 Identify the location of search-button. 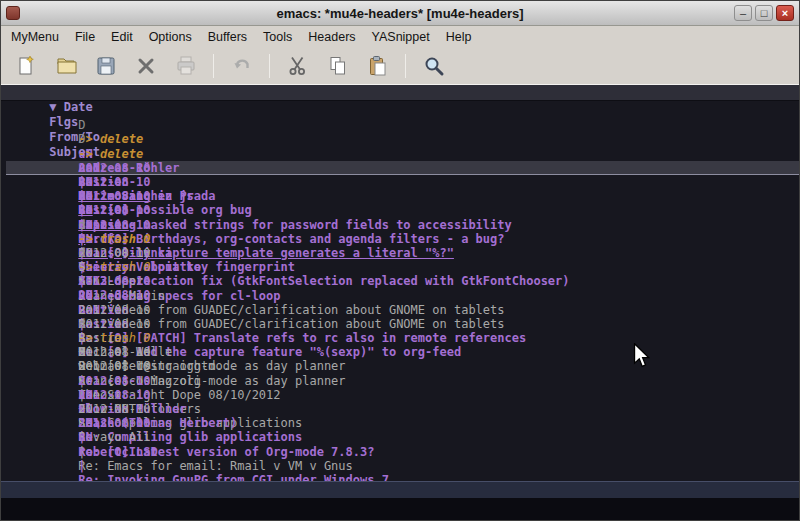
(434, 66).